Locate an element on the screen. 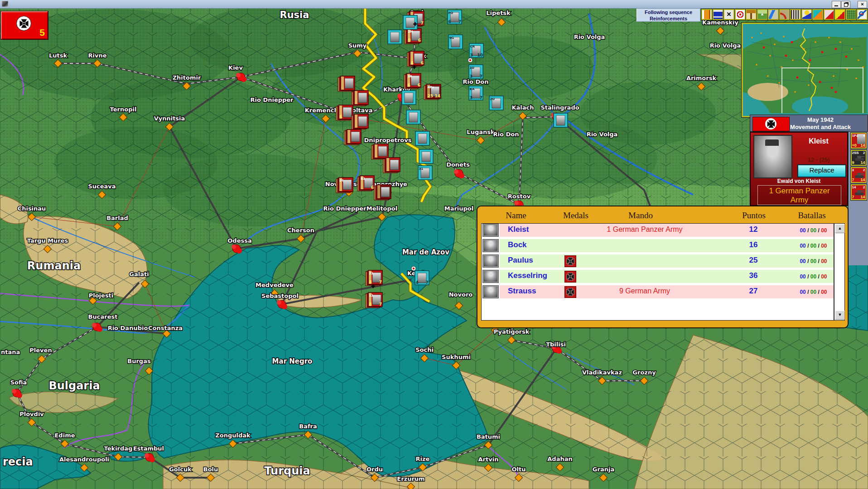  svg-text: 10 is located at coordinates (480, 55).